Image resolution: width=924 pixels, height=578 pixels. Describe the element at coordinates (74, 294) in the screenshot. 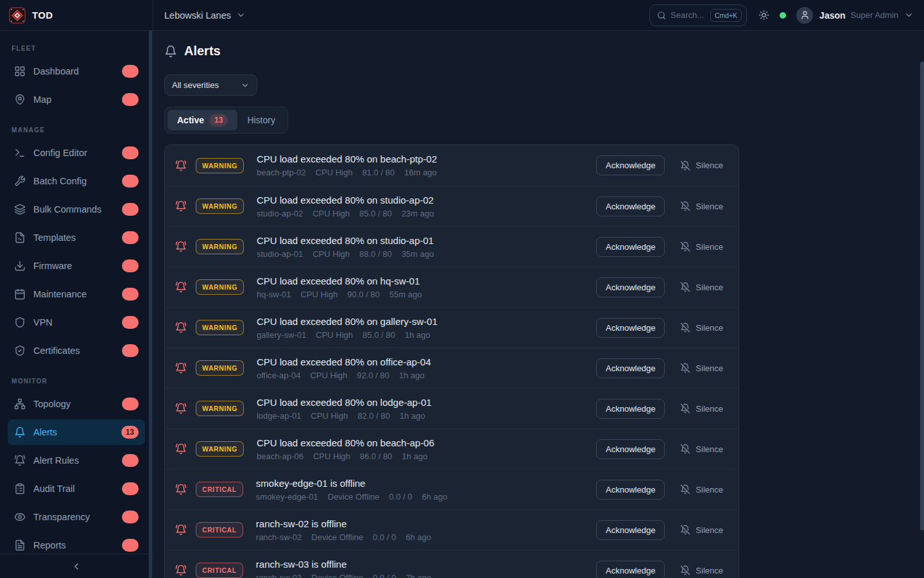

I see `sidebar-item-label: Maintenance` at that location.